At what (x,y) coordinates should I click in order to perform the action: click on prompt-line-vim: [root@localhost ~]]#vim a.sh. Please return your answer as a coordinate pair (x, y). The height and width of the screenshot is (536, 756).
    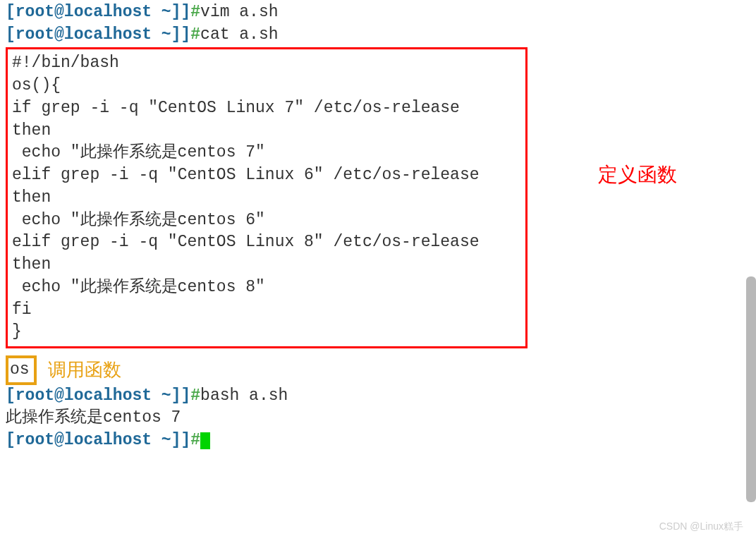
    Looking at the image, I should click on (378, 13).